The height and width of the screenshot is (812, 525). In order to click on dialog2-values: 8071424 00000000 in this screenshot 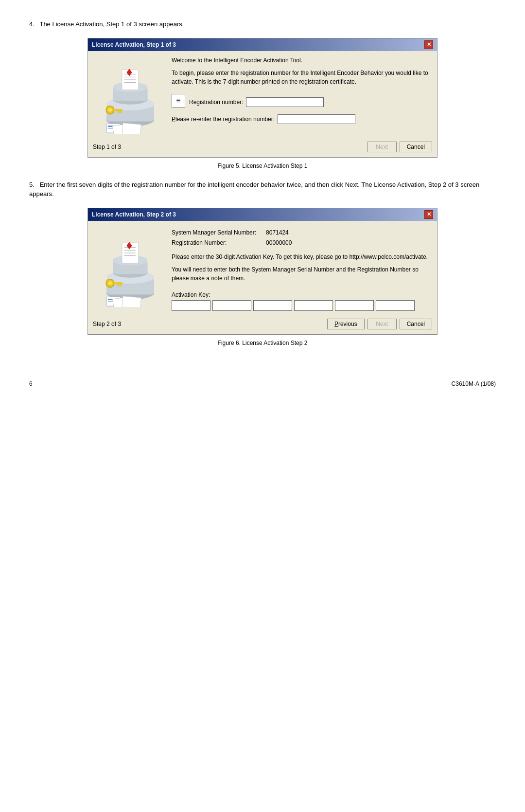, I will do `click(279, 238)`.